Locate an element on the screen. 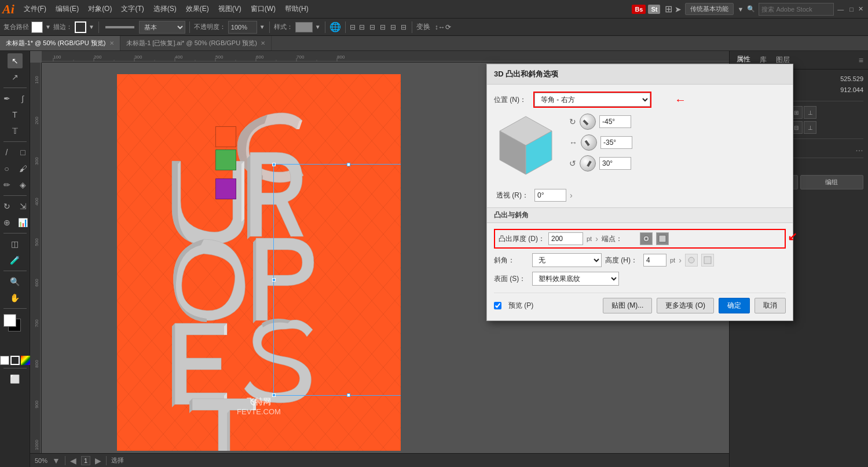 This screenshot has height=467, width=868. rotation-1-input is located at coordinates (615, 122).